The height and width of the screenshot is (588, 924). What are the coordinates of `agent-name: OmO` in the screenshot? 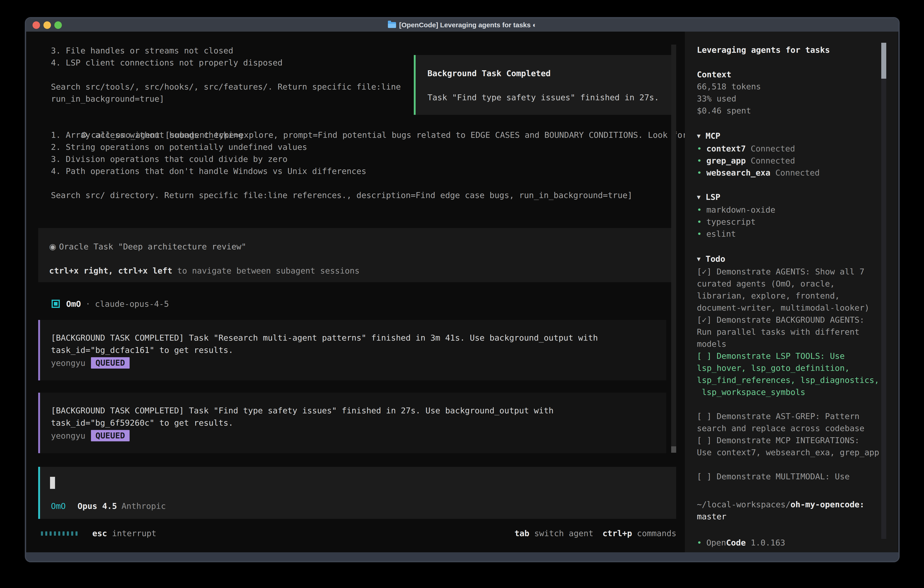 It's located at (74, 304).